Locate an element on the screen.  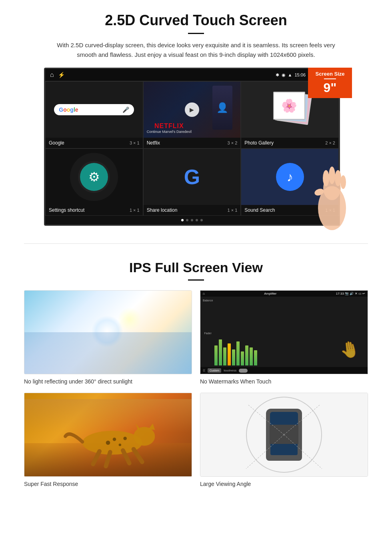
settings-cell-bottom: Settings shortcut 1 × 1 is located at coordinates (94, 210).